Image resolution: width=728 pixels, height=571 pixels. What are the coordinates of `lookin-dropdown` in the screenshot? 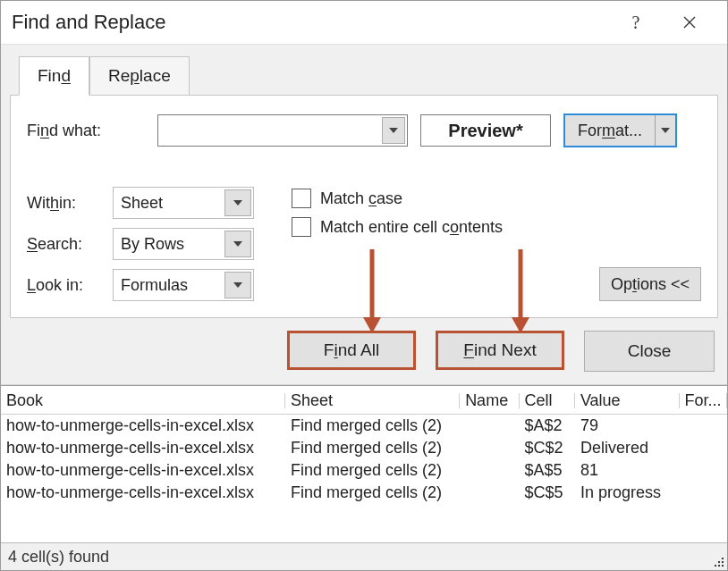 It's located at (238, 285).